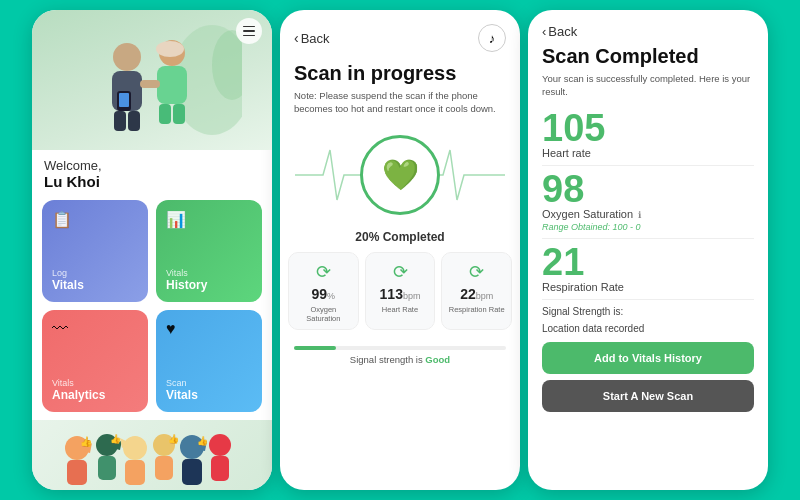 This screenshot has height=500, width=800. What do you see at coordinates (492, 38) in the screenshot?
I see `music-button: ♪` at bounding box center [492, 38].